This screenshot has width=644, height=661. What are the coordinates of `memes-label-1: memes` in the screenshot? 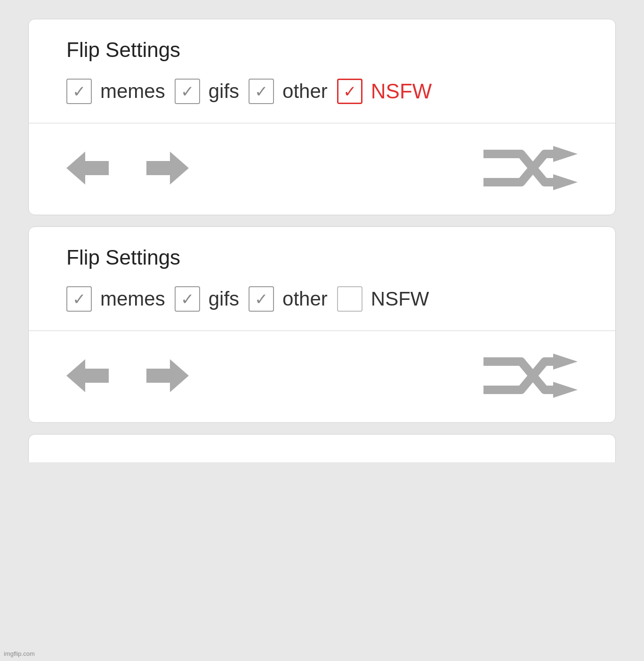 It's located at (133, 91).